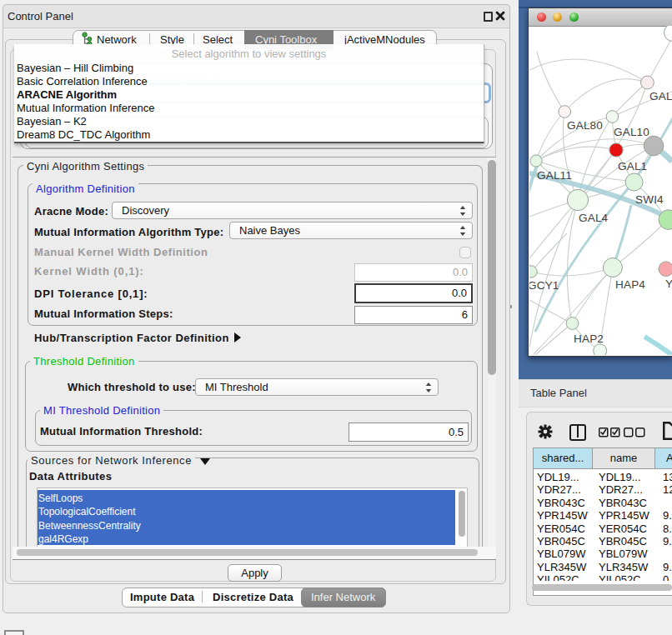 The height and width of the screenshot is (635, 672). I want to click on svg-text: GAL11, so click(554, 175).